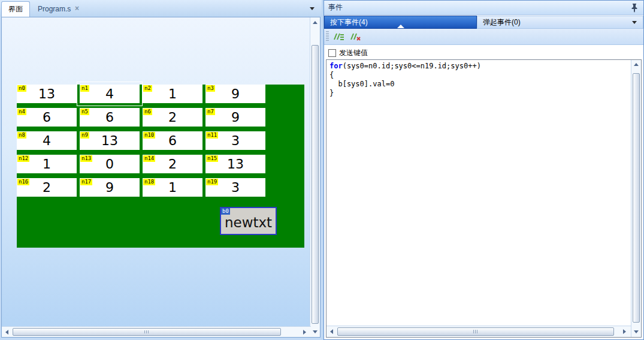 The image size is (644, 340). What do you see at coordinates (479, 66) in the screenshot?
I see `code-line: for(sys0=n0.id;sys0<=n19.id;sys0++)` at bounding box center [479, 66].